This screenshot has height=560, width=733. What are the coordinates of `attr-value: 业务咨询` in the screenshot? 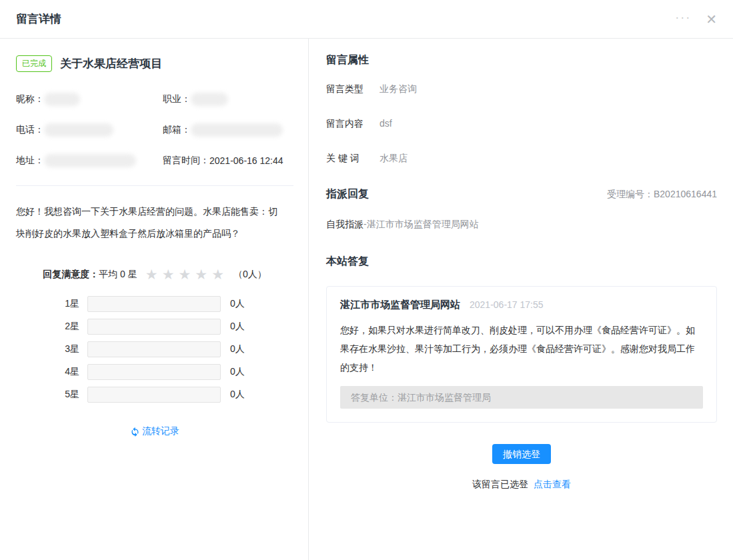 It's located at (398, 89).